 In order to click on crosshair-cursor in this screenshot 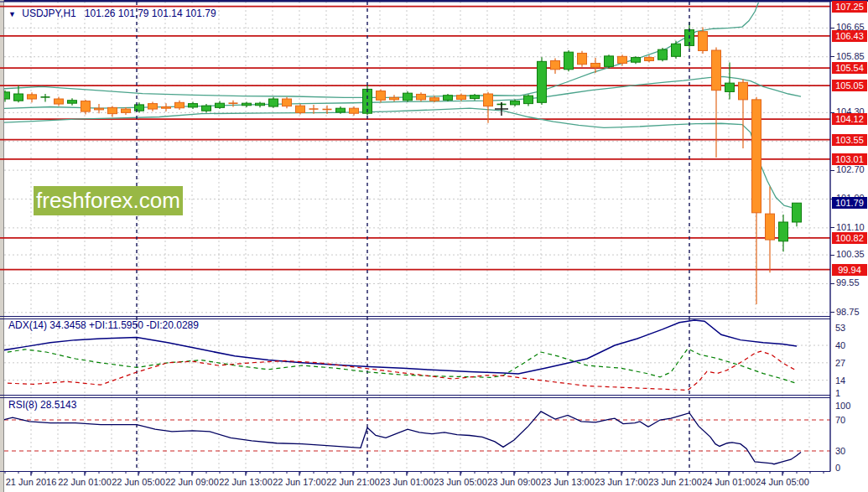, I will do `click(502, 109)`.